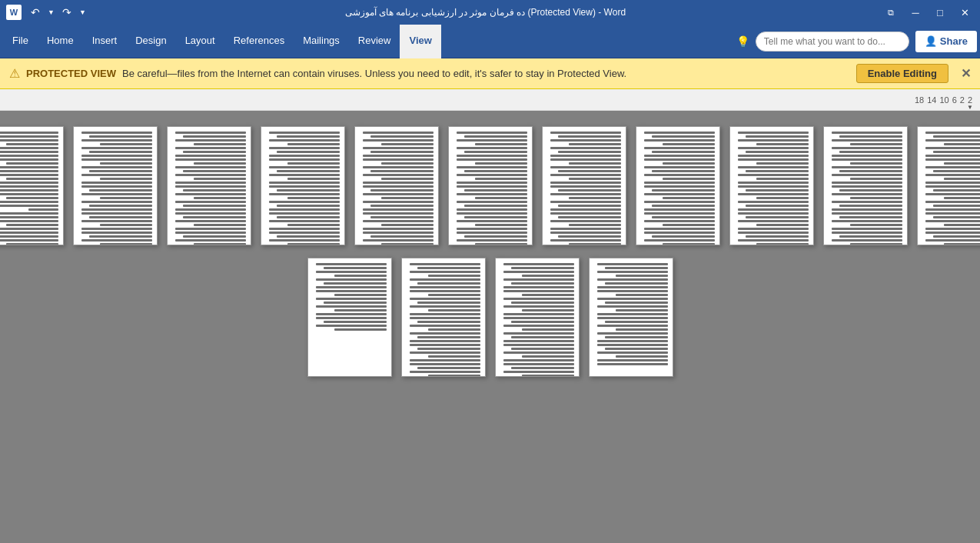 This screenshot has height=543, width=980. I want to click on undo-redo-group: ↶ ▼ ↷ ▼, so click(58, 12).